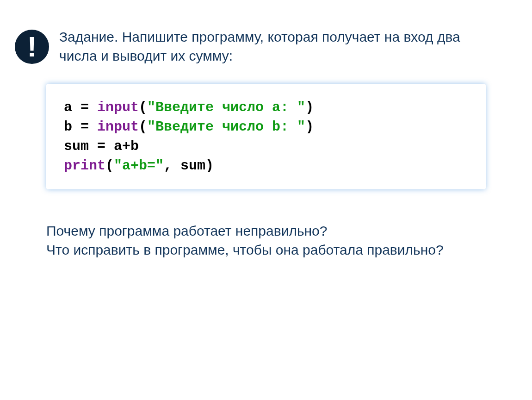  Describe the element at coordinates (72, 127) in the screenshot. I see `code-var: b` at that location.